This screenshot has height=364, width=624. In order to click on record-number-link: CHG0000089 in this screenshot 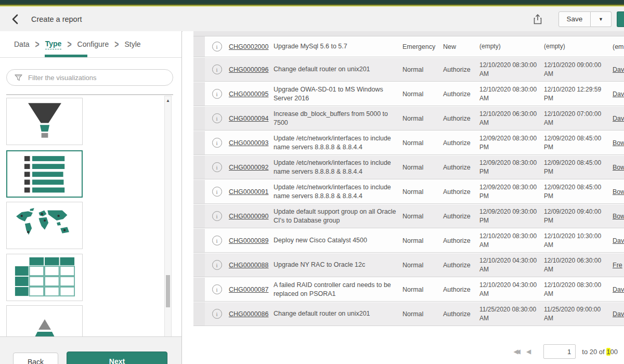, I will do `click(251, 241)`.